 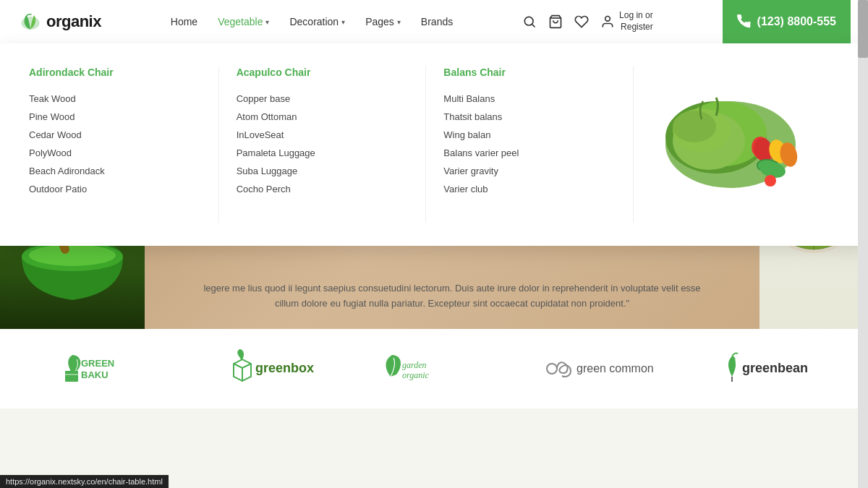 I want to click on phone-cta: (123) 8800-555, so click(x=787, y=22).